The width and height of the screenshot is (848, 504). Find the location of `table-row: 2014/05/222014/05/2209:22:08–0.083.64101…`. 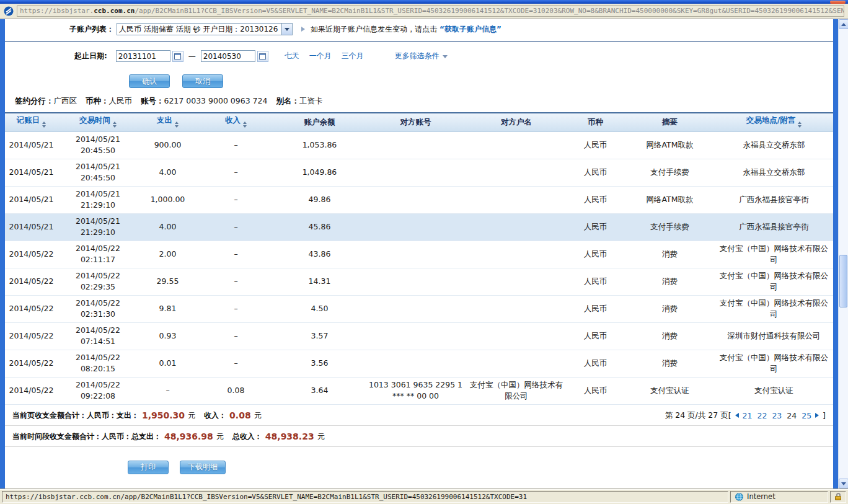

table-row: 2014/05/222014/05/2209:22:08–0.083.64101… is located at coordinates (419, 391).